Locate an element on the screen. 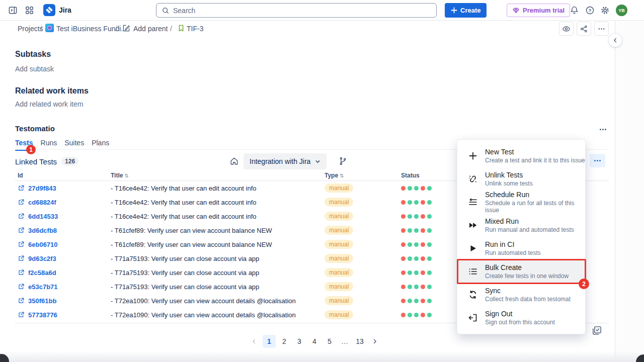  collapse-panel-button is located at coordinates (615, 40).